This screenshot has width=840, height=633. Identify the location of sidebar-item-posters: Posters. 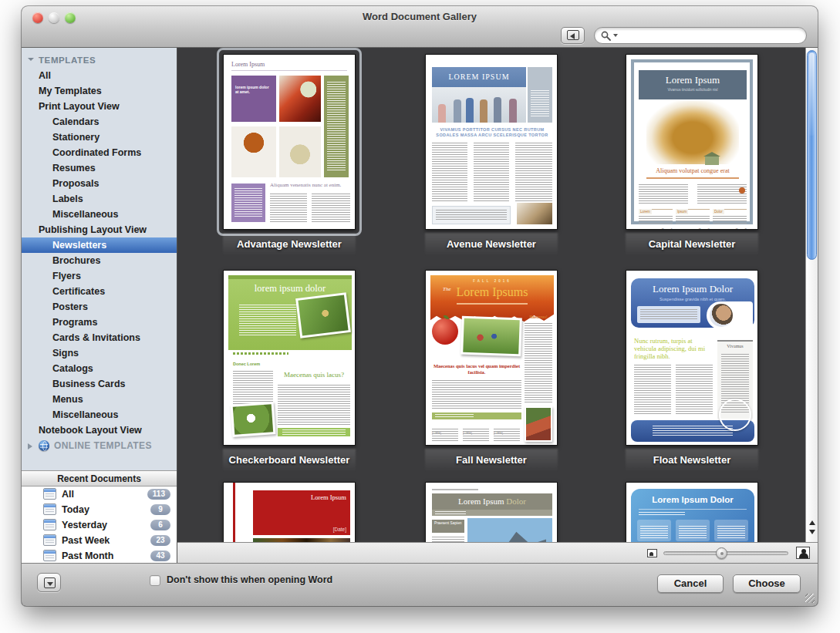
(99, 307).